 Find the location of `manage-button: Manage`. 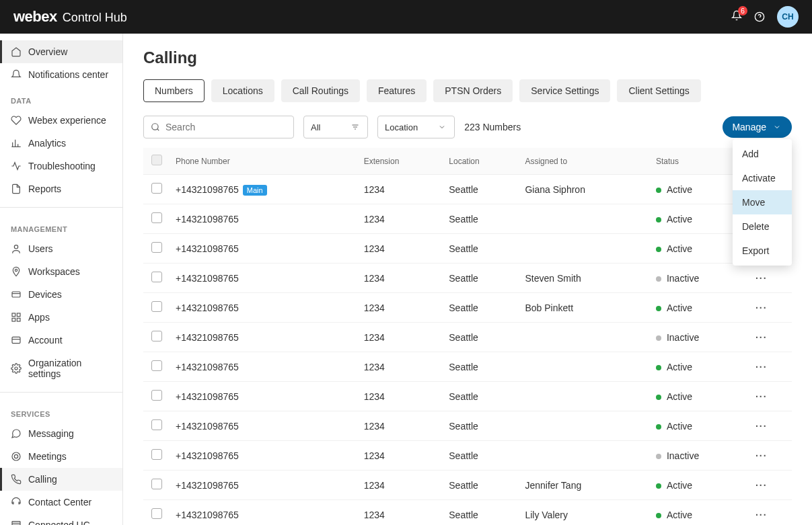

manage-button: Manage is located at coordinates (758, 127).